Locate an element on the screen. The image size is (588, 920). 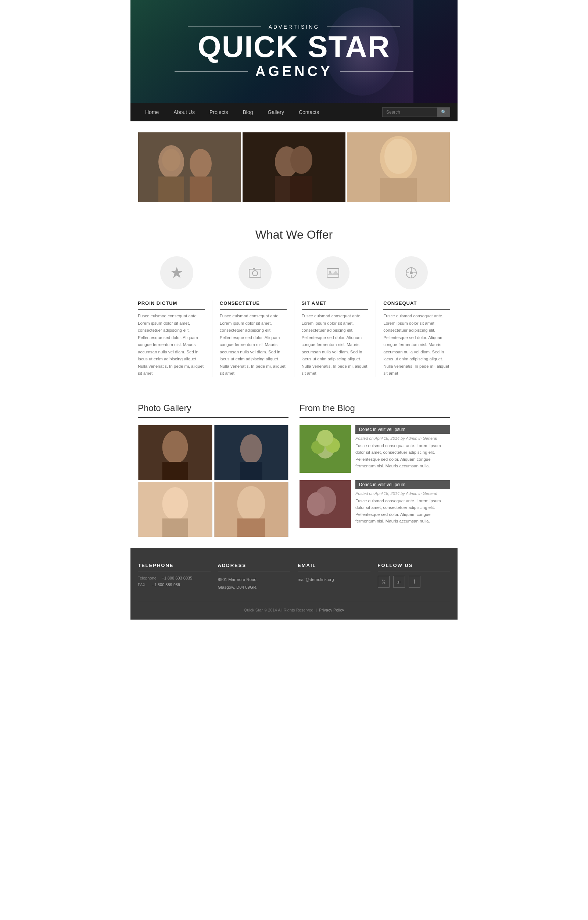
footer-copyright: Quick Star © 2014 All Rights Reserved is located at coordinates (279, 610).